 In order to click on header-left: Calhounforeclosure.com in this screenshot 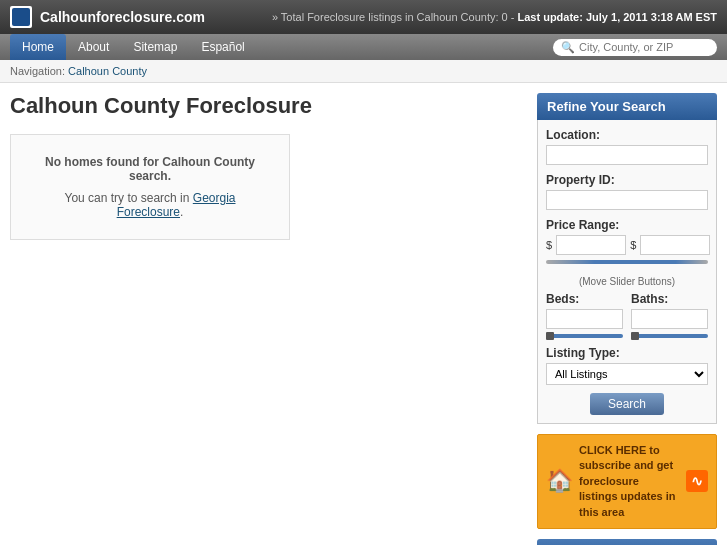, I will do `click(108, 17)`.